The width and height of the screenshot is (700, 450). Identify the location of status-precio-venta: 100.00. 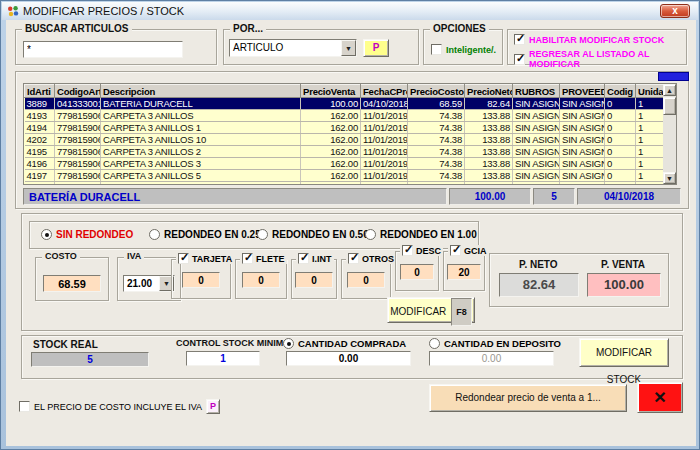
(490, 196).